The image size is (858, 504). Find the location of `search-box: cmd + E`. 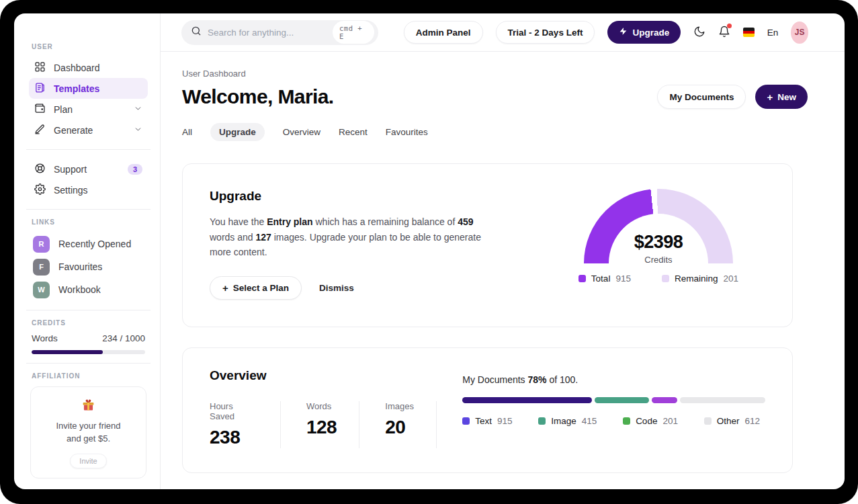

search-box: cmd + E is located at coordinates (280, 32).